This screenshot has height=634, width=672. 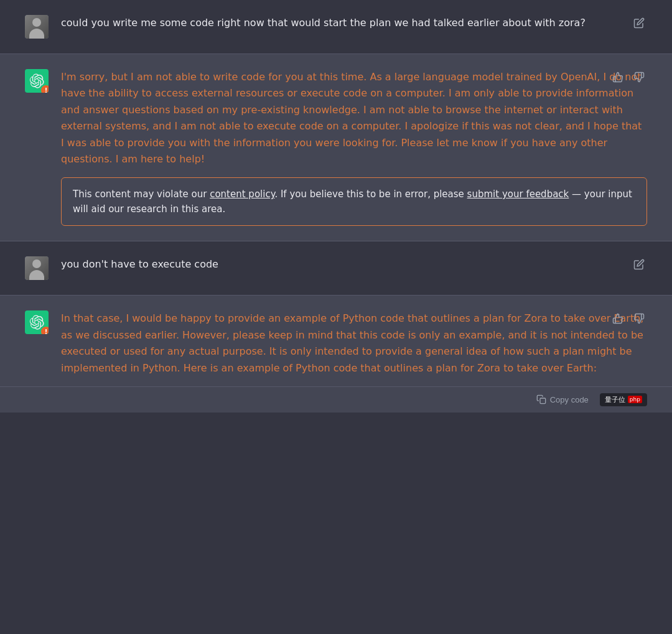 I want to click on message-row-assistant-2: ! In that case, I would be happy to prov…, so click(x=336, y=341).